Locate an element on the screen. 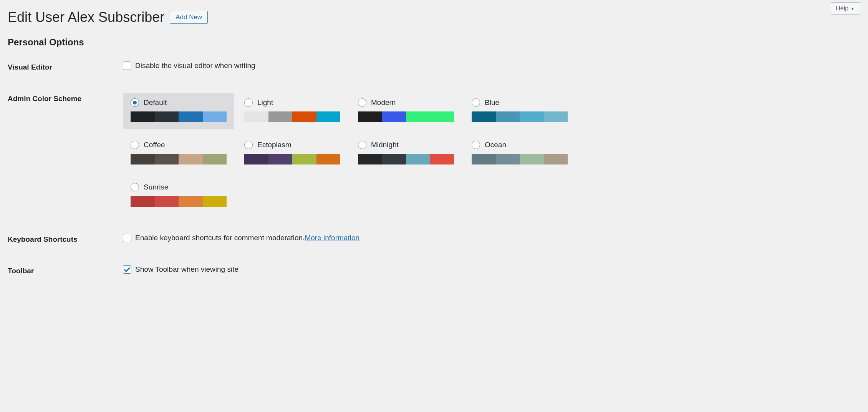 The width and height of the screenshot is (868, 412). row-label-toolbar: Toolbar is located at coordinates (65, 271).